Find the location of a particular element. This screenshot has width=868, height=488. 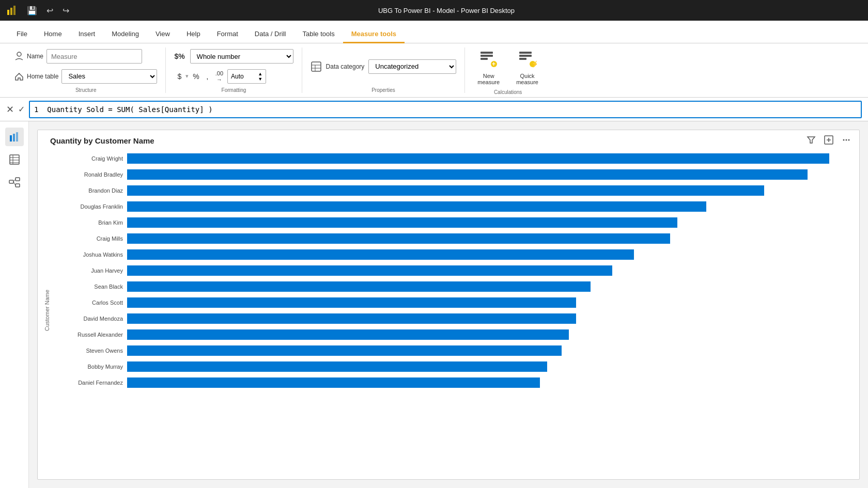

bar-label: Joshua Watkins is located at coordinates (90, 255).